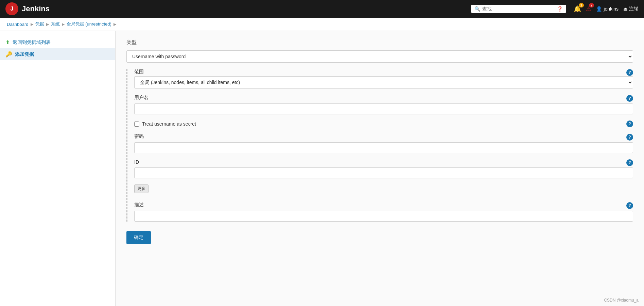 Image resolution: width=644 pixels, height=306 pixels. Describe the element at coordinates (89, 24) in the screenshot. I see `breadcrumb-global: 全局凭据 (unrestricted)` at that location.